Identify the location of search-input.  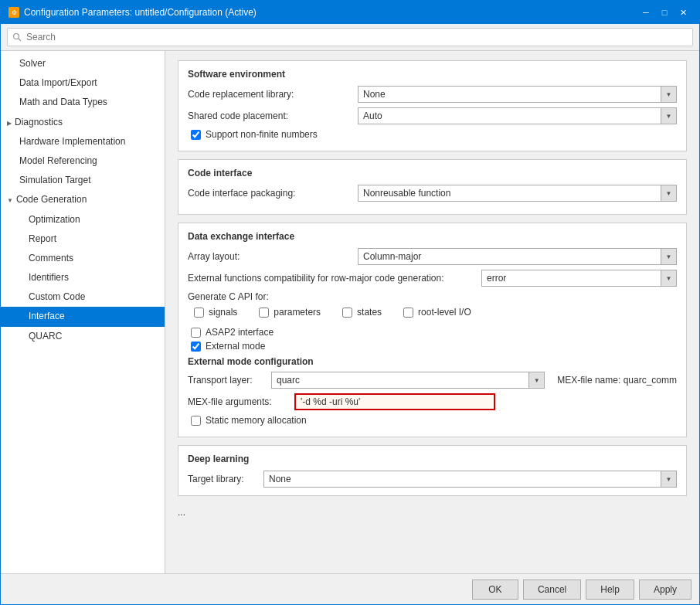
(350, 37).